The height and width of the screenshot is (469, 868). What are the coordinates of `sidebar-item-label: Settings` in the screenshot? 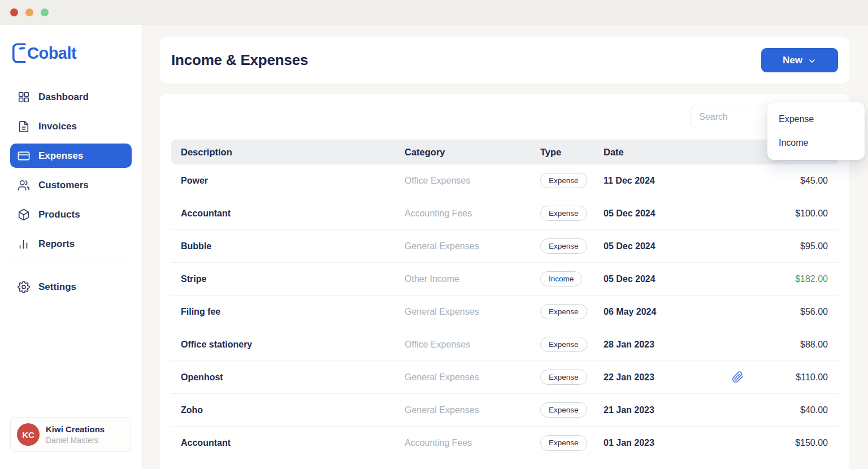 It's located at (58, 287).